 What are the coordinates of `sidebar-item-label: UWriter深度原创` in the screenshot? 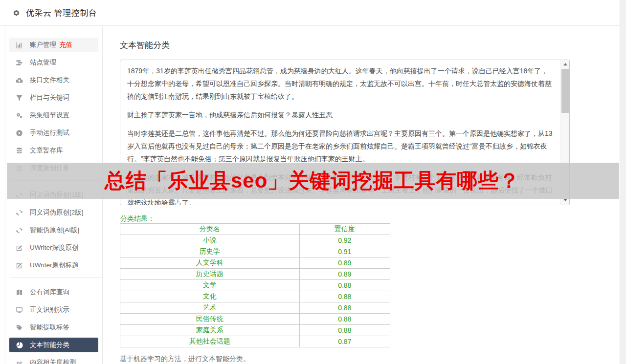 It's located at (54, 248).